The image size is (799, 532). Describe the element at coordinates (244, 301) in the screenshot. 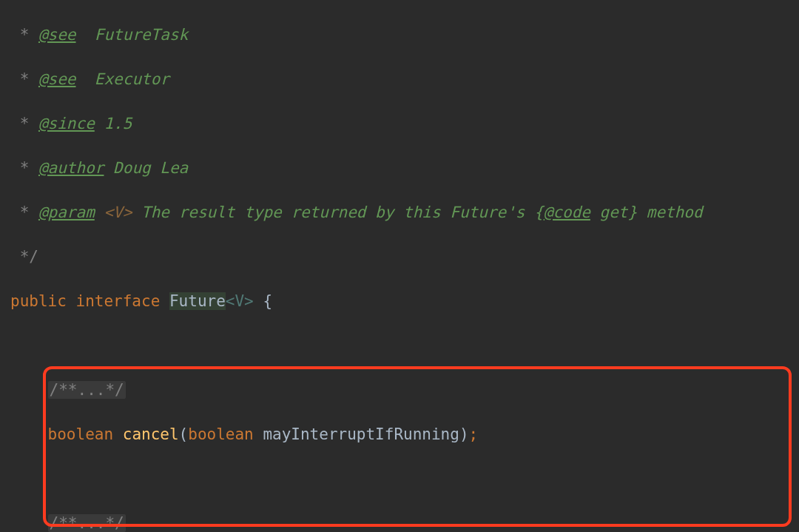

I see `type-param: <V>` at that location.